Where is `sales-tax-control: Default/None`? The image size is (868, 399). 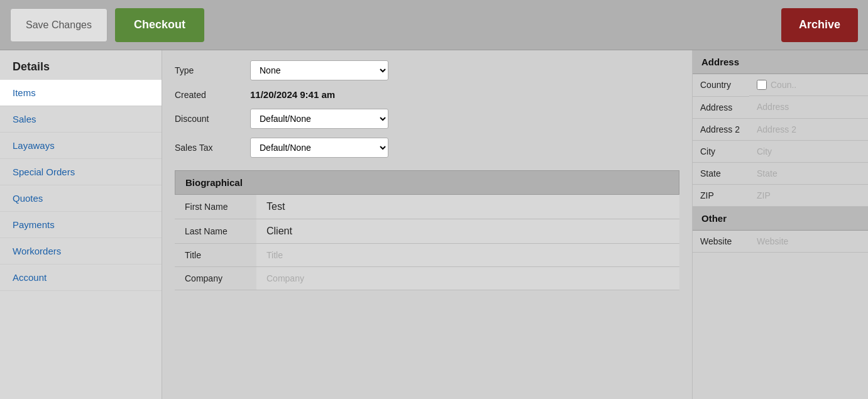
sales-tax-control: Default/None is located at coordinates (465, 148).